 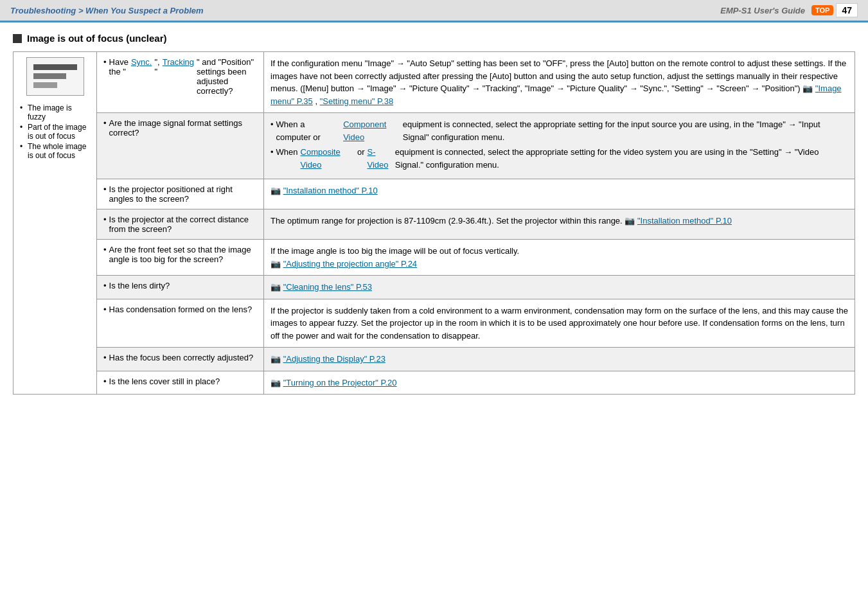 What do you see at coordinates (434, 288) in the screenshot?
I see `table-row: Is the lens dirty? 📷 "Cleaning the lens"…` at bounding box center [434, 288].